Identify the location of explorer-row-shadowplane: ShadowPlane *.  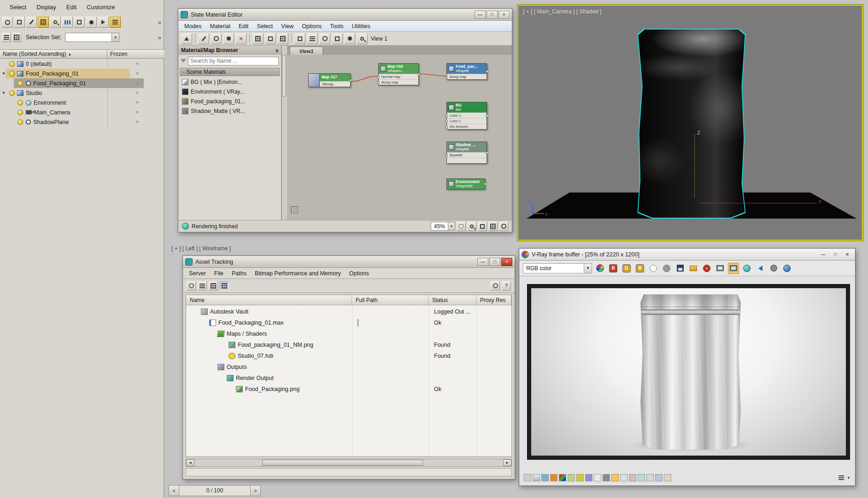
(82, 122).